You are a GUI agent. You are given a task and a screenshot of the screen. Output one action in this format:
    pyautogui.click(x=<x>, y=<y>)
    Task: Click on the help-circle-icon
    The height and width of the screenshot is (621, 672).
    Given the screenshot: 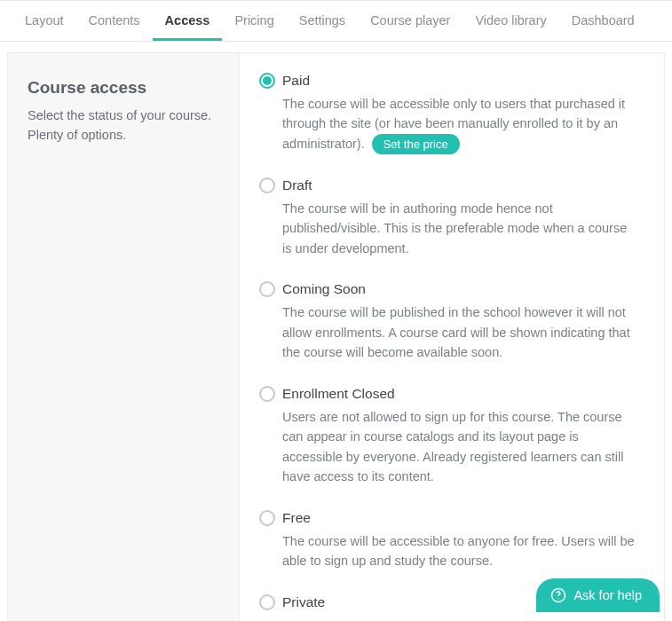 What is the action you would take?
    pyautogui.click(x=558, y=595)
    